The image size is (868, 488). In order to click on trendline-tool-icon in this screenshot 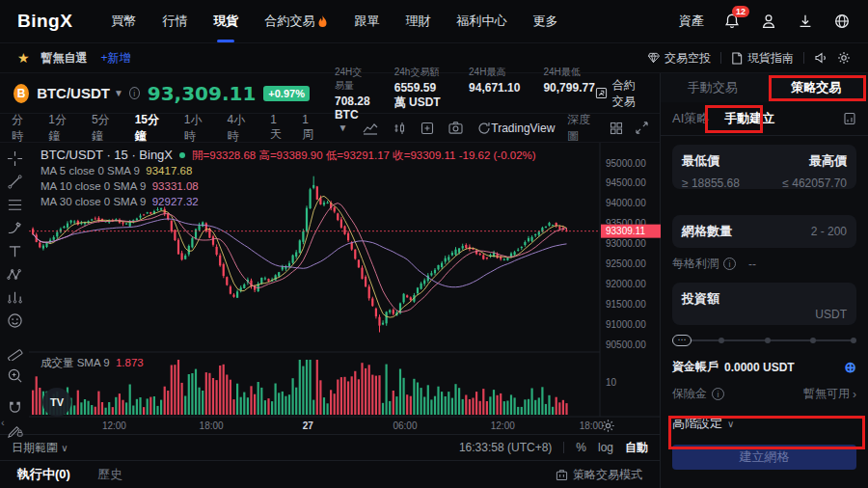, I will do `click(14, 181)`.